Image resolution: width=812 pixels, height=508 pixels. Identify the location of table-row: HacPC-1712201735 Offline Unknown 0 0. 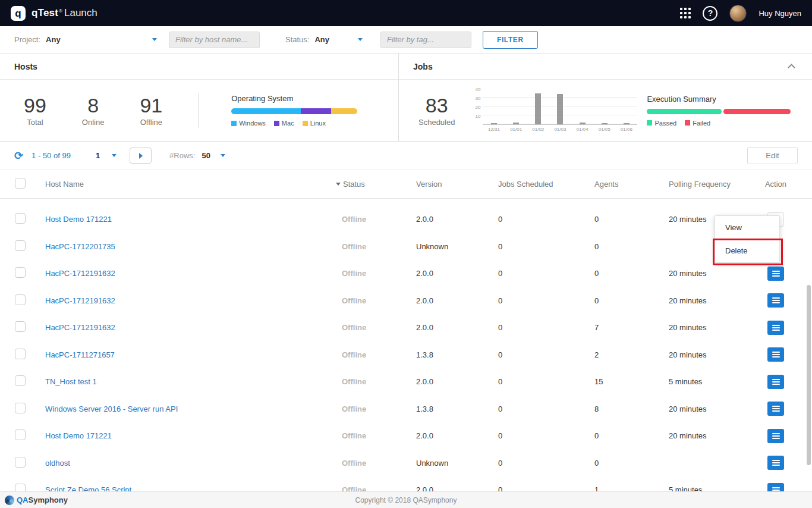
(406, 247).